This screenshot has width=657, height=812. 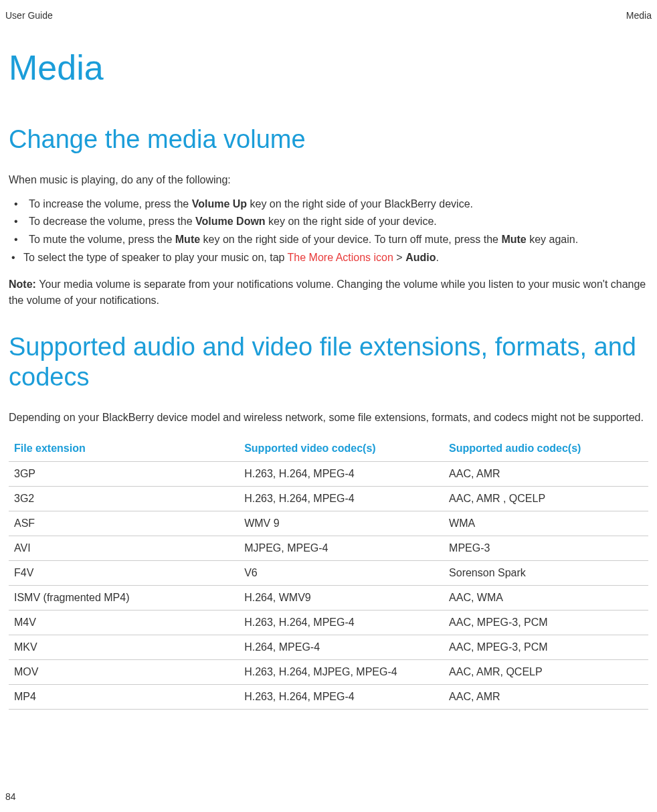 I want to click on intro-text-2: Depending on your BlackBerry device mode…, so click(x=328, y=418).